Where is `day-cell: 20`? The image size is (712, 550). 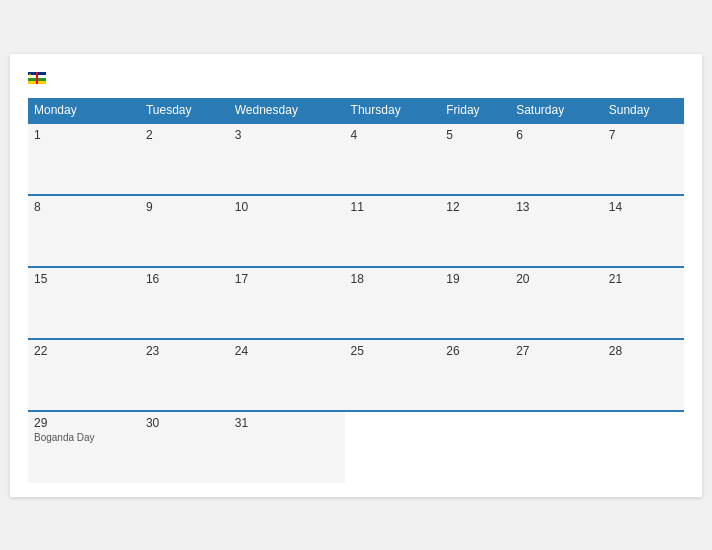
day-cell: 20 is located at coordinates (556, 303).